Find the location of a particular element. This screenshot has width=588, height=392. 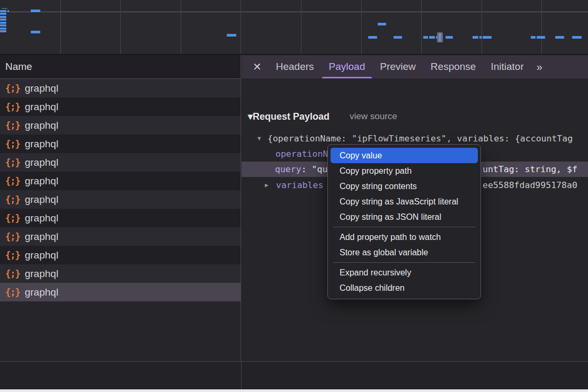

context-menu-item-expand-recursively: Expand recursively is located at coordinates (404, 272).